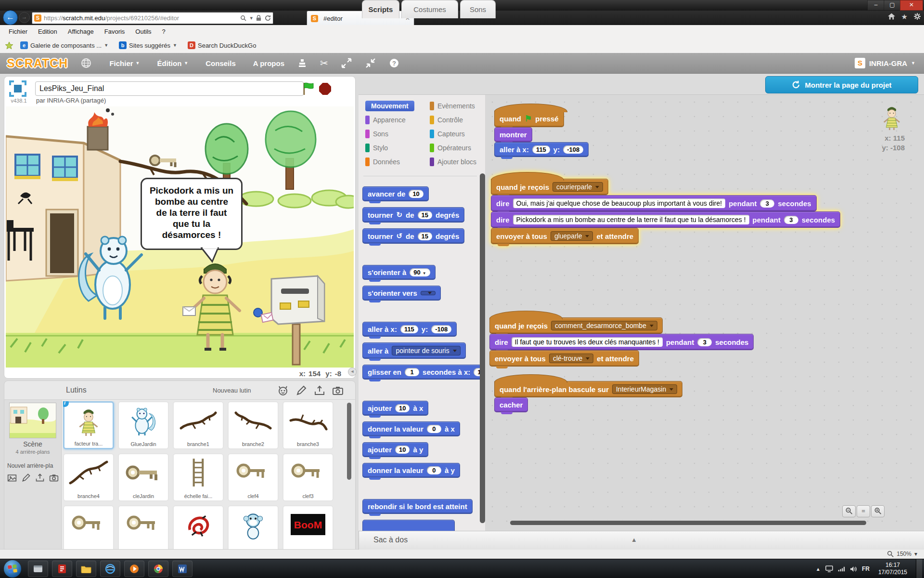 The width and height of the screenshot is (924, 578). I want to click on volume-tray-icon, so click(854, 569).